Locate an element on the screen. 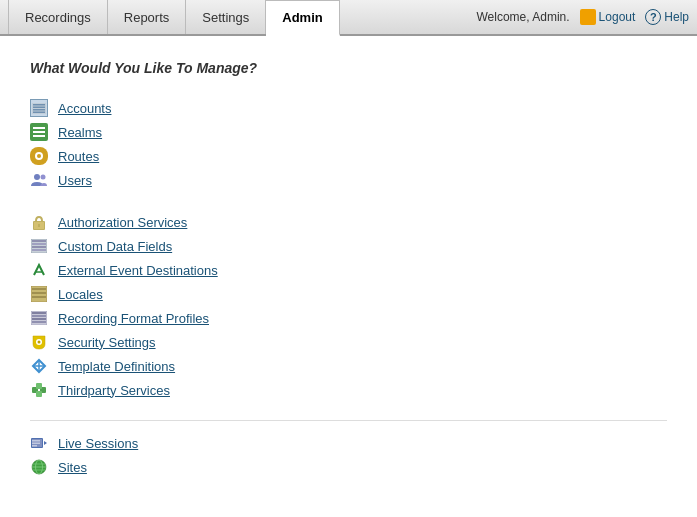  menu-item-accounts: Accounts is located at coordinates (348, 108).